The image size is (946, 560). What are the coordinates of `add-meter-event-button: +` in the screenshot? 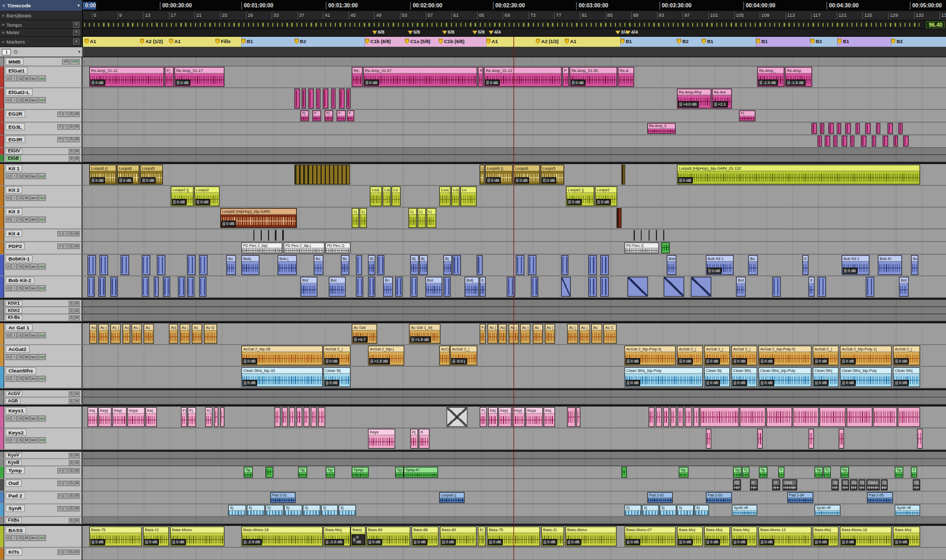 It's located at (77, 33).